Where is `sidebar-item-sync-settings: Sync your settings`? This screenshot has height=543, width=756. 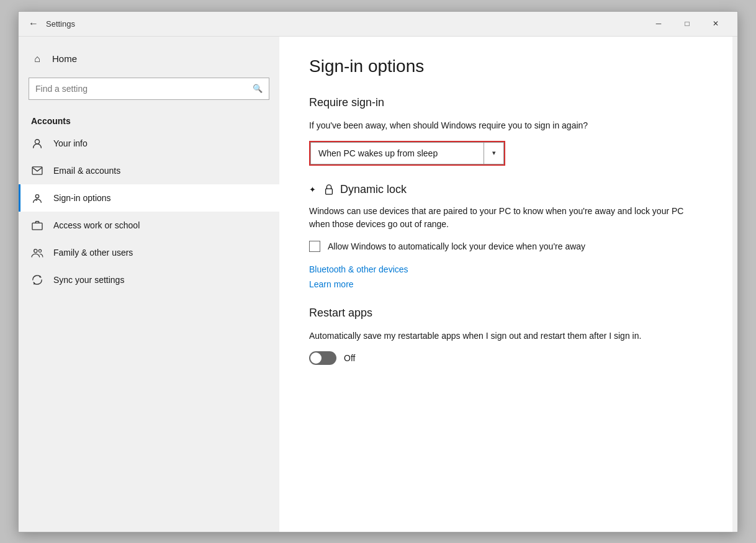
sidebar-item-sync-settings: Sync your settings is located at coordinates (149, 280).